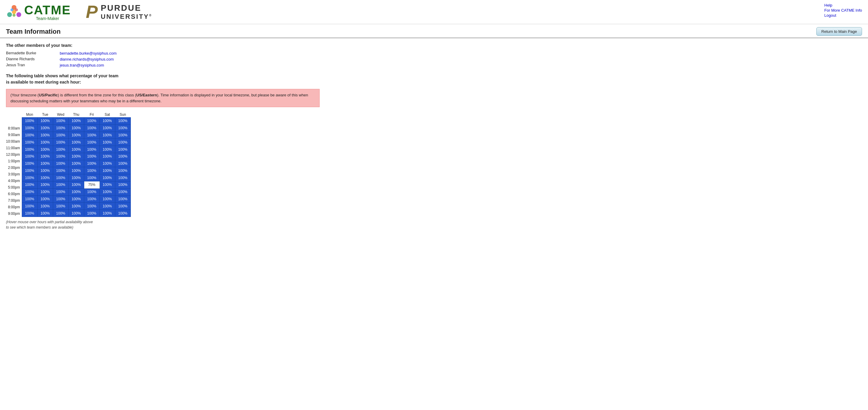 The height and width of the screenshot is (410, 868). Describe the element at coordinates (48, 19) in the screenshot. I see `catme-subtitle: Team-Maker` at that location.